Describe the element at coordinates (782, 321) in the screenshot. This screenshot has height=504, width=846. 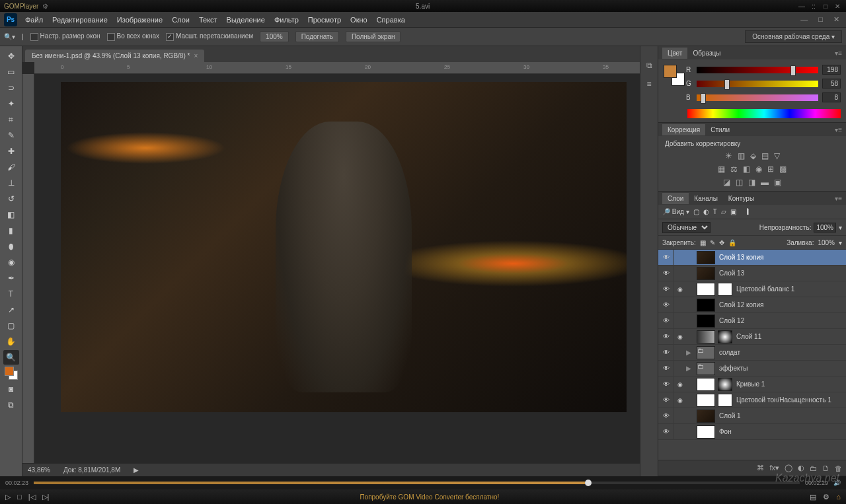
I see `layer-name: Слой 12` at that location.